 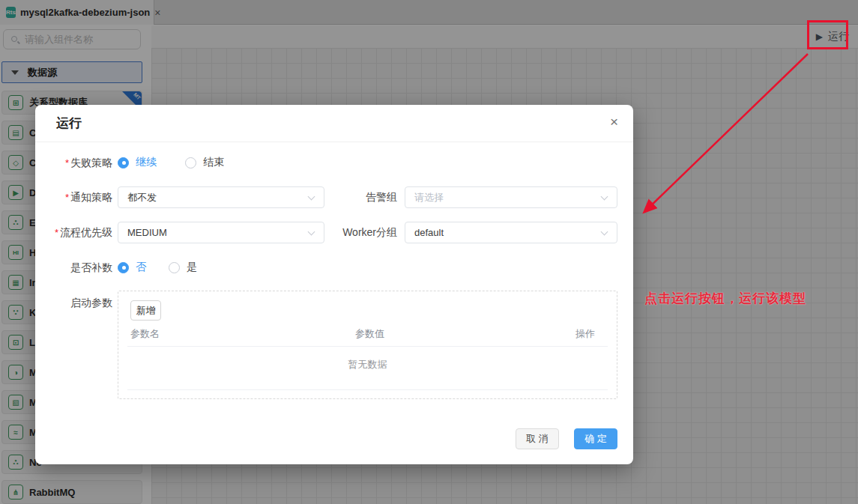 I want to click on radio-no, so click(x=123, y=268).